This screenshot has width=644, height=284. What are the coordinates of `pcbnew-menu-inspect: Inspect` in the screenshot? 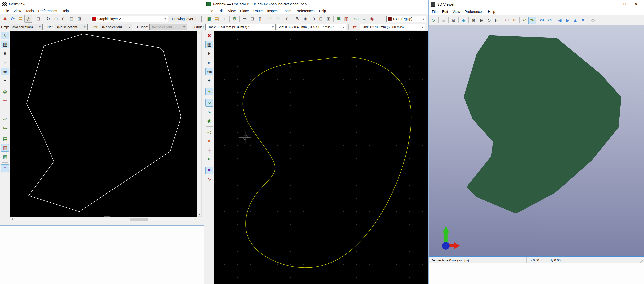 It's located at (273, 11).